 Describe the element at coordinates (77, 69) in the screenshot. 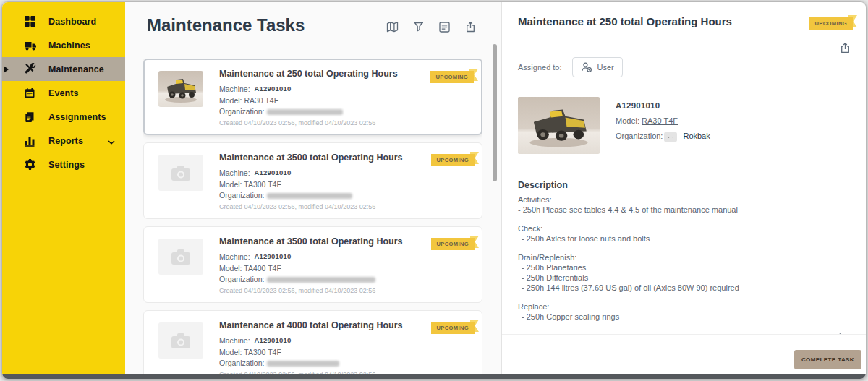

I see `sidebar-item-label: Maintenance` at that location.